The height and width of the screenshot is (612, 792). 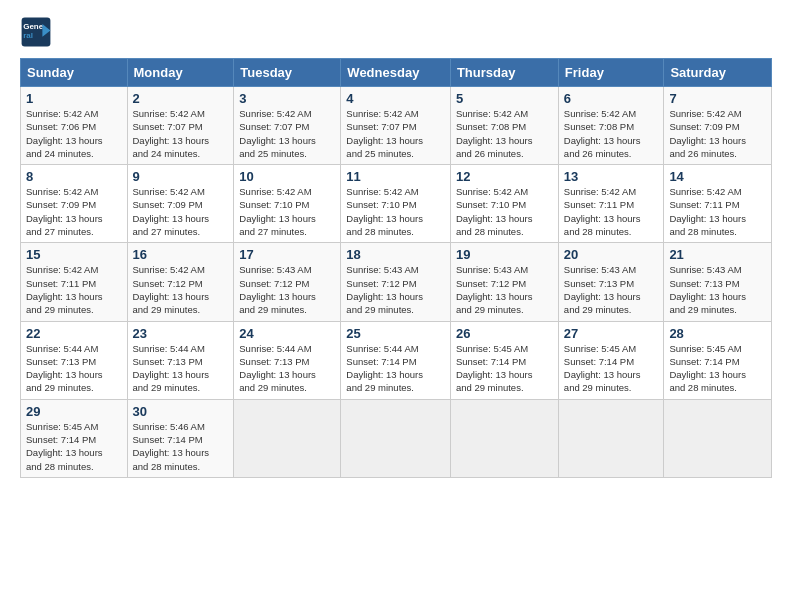 What do you see at coordinates (718, 360) in the screenshot?
I see `calendar-cell: 28Sunrise: 5:45 AM Sunset: 7:14 PM Dayli…` at bounding box center [718, 360].